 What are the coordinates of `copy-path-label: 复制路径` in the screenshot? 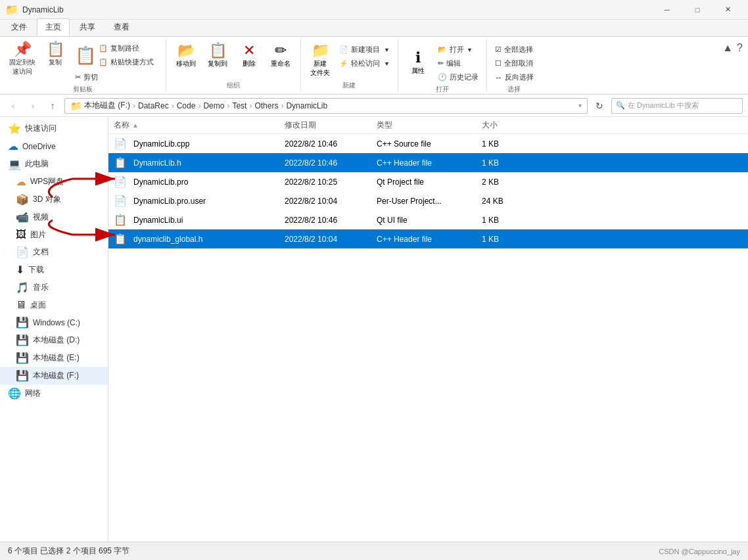 It's located at (125, 49).